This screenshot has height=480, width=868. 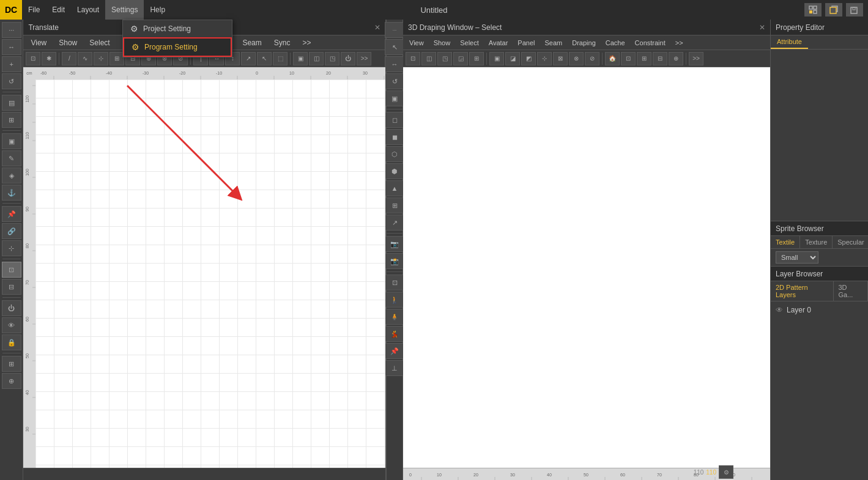 What do you see at coordinates (395, 64) in the screenshot?
I see `tool-3d-move: ↔` at bounding box center [395, 64].